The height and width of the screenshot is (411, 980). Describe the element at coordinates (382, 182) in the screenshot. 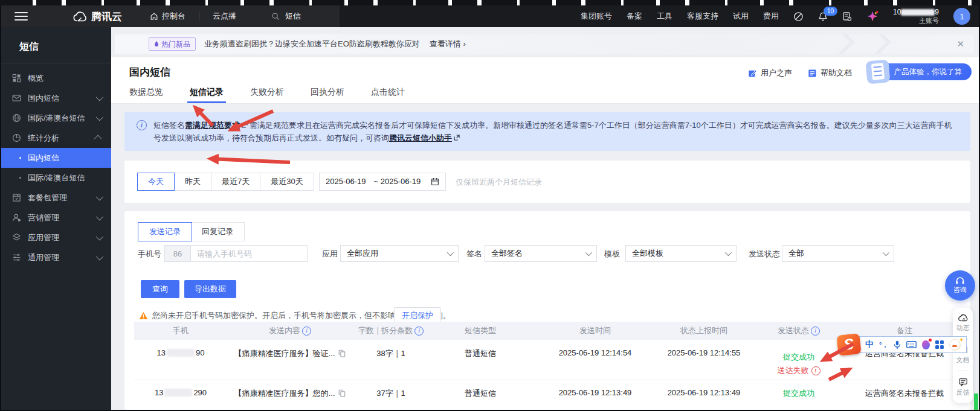

I see `date-range-picker: 2025-06-19 ~ 2025-06-19` at that location.